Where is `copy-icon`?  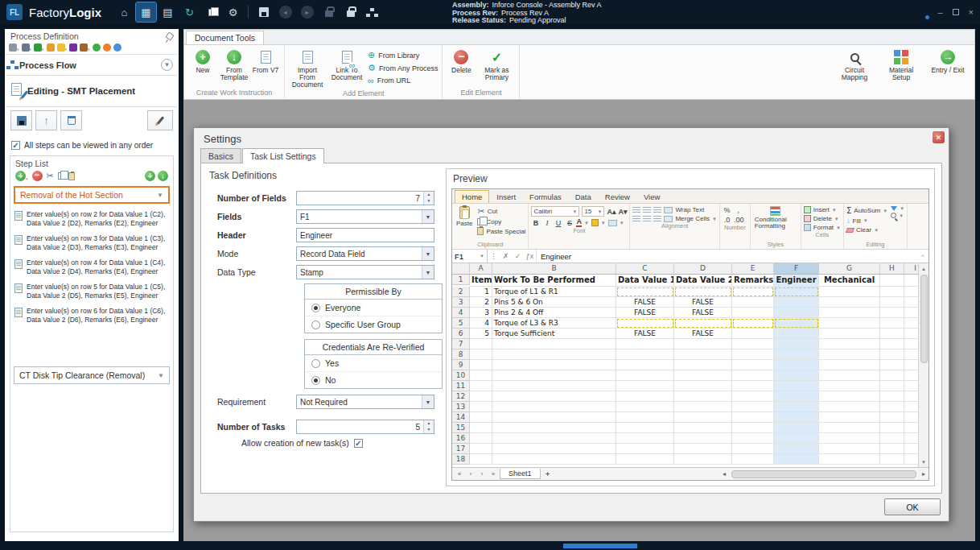
copy-icon is located at coordinates (61, 176).